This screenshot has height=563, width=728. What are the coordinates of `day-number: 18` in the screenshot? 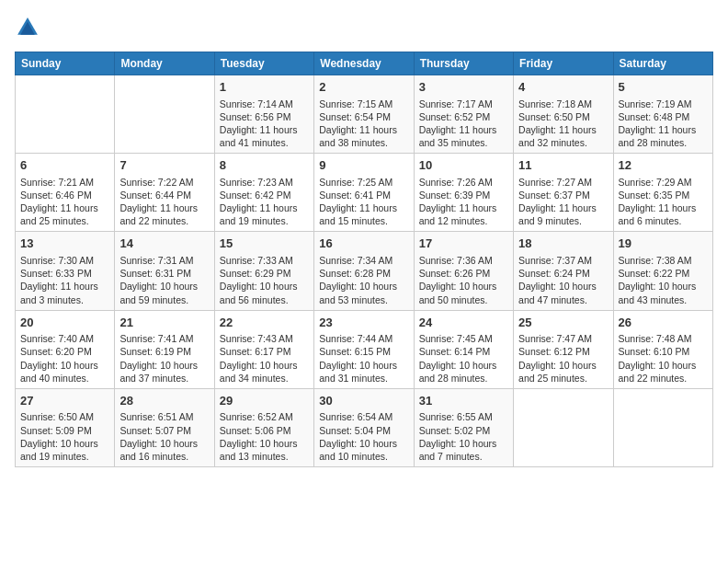 It's located at (563, 244).